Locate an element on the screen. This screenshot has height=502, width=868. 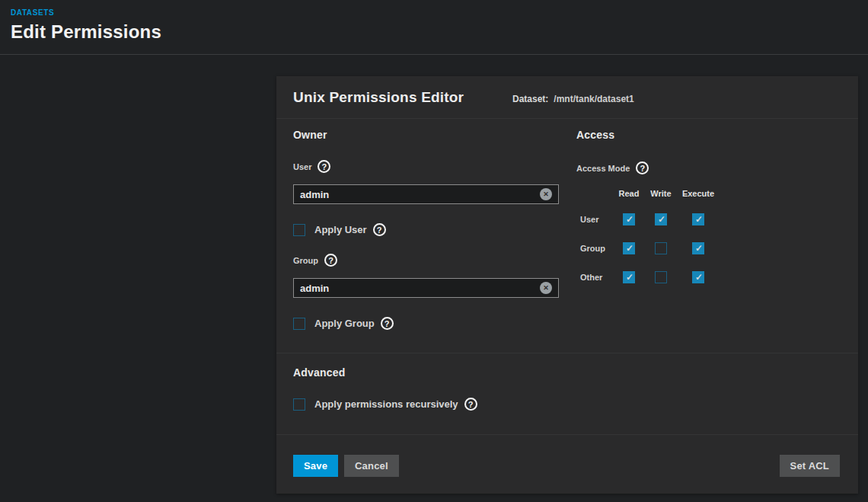
apply-group-help-icon: ? is located at coordinates (387, 323).